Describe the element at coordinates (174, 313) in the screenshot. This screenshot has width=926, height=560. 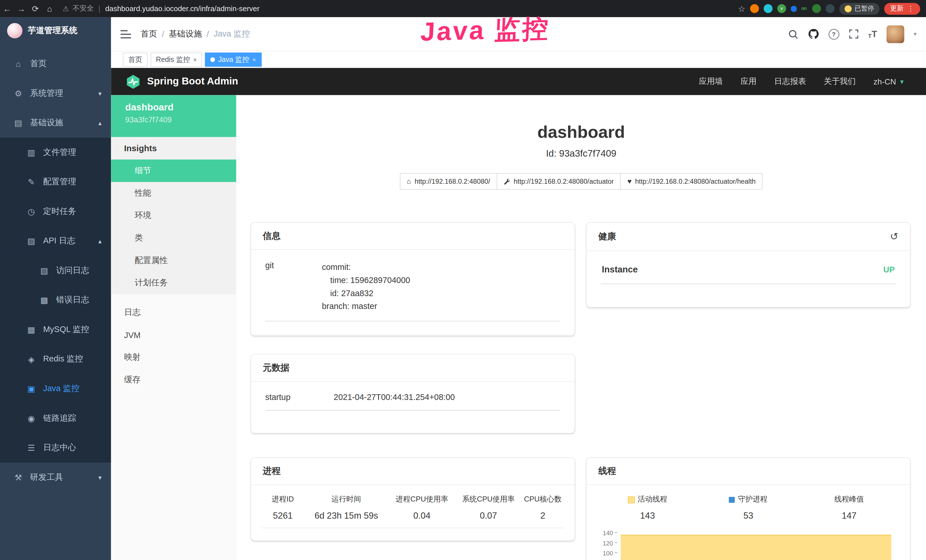
I see `sba-menu-logs: 日志` at that location.